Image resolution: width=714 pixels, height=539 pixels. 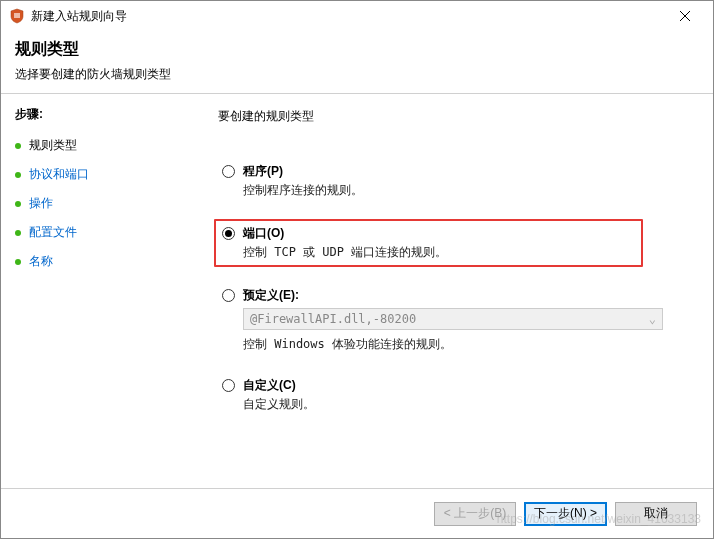 I want to click on cancel-button: 取消, so click(x=656, y=514).